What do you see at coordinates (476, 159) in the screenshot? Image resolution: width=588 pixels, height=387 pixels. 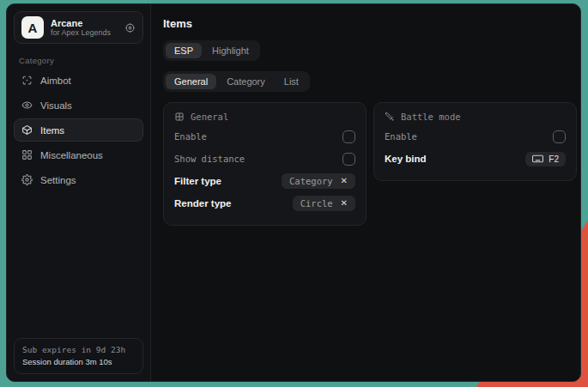 I see `setting-row-key-bind: Key bind F2` at bounding box center [476, 159].